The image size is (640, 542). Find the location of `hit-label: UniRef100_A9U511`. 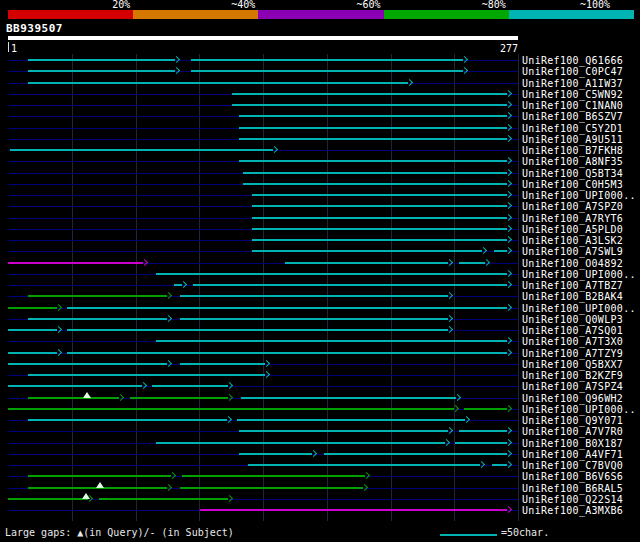

hit-label: UniRef100_A9U511 is located at coordinates (572, 140).